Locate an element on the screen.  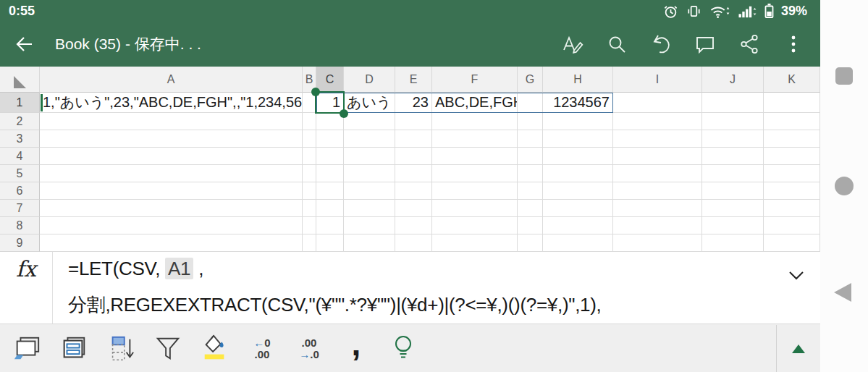
selection-handle-bottom-right is located at coordinates (344, 114).